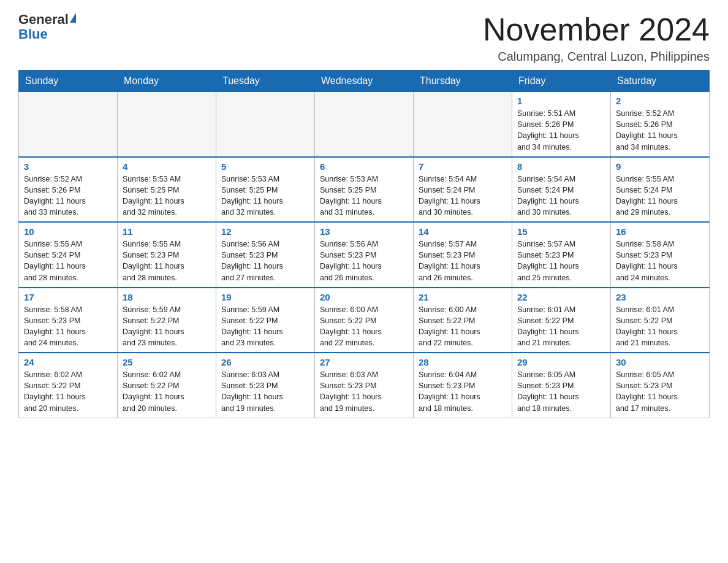  I want to click on day-number: 5, so click(265, 167).